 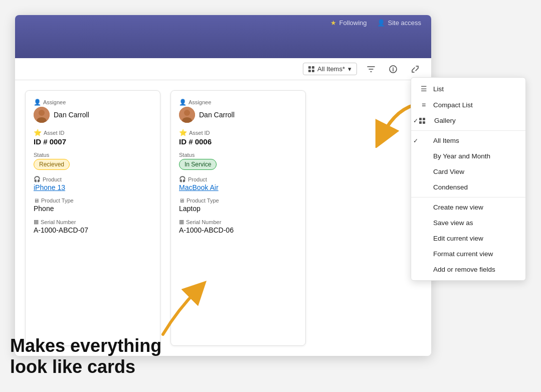 I want to click on top-toolbar: ★ Following 👤 Site access, so click(x=223, y=23).